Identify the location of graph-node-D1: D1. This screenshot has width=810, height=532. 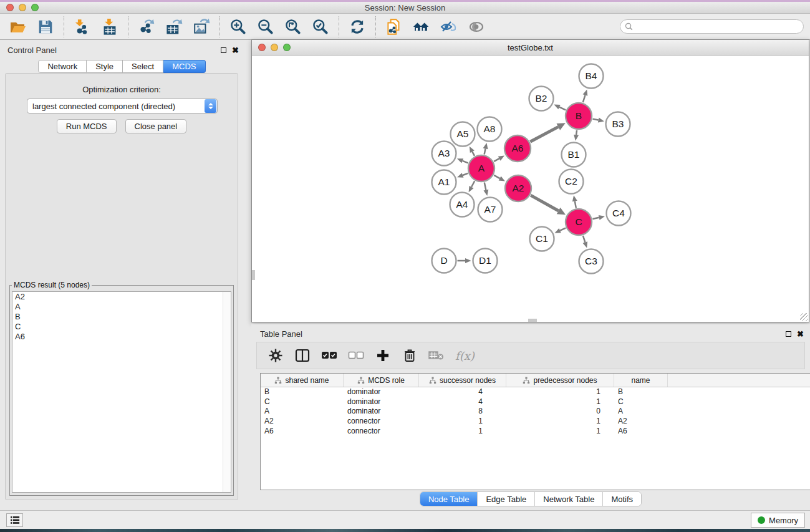
(485, 261).